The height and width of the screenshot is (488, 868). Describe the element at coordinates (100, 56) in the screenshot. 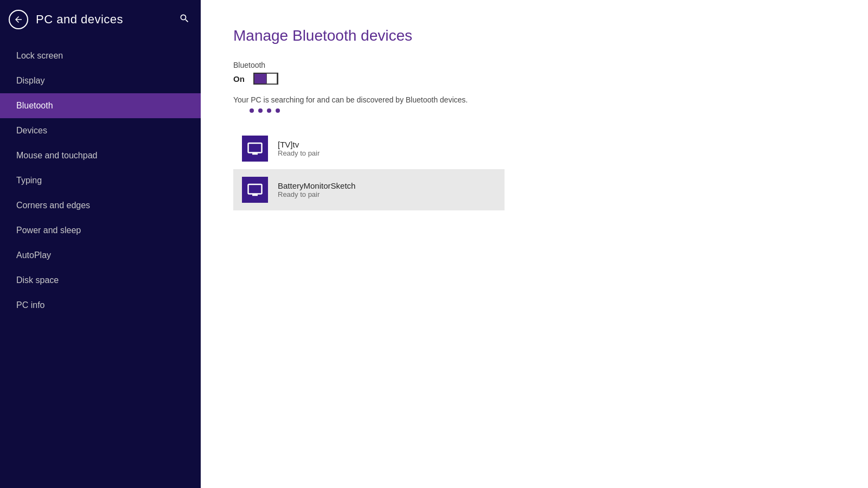

I see `sidebar-item-lock-screen: Lock screen` at that location.